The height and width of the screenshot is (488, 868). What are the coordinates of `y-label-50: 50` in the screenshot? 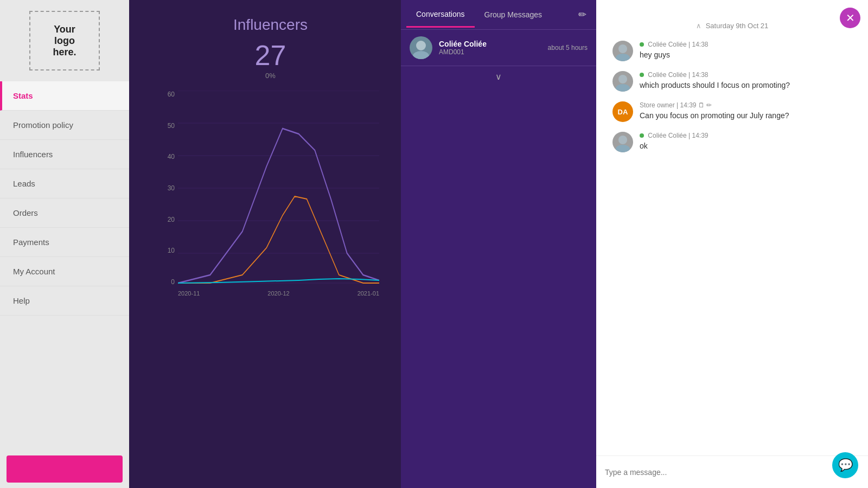 It's located at (171, 126).